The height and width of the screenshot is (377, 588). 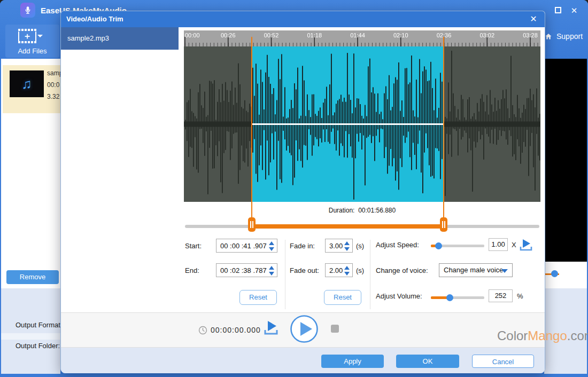 I want to click on fade-out-label: Fade out:, so click(x=305, y=270).